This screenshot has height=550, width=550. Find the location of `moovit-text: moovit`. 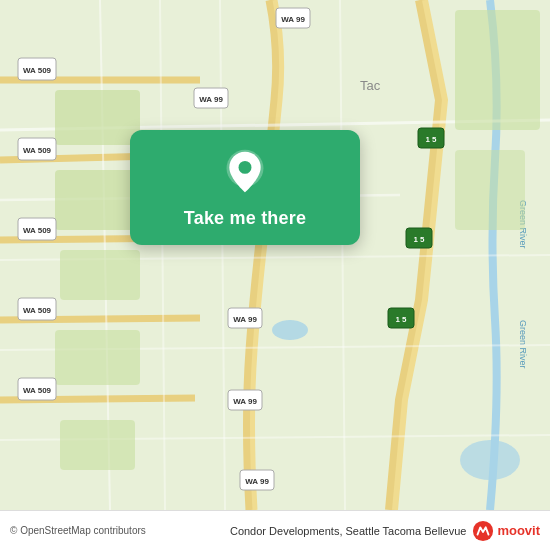

moovit-text: moovit is located at coordinates (518, 530).